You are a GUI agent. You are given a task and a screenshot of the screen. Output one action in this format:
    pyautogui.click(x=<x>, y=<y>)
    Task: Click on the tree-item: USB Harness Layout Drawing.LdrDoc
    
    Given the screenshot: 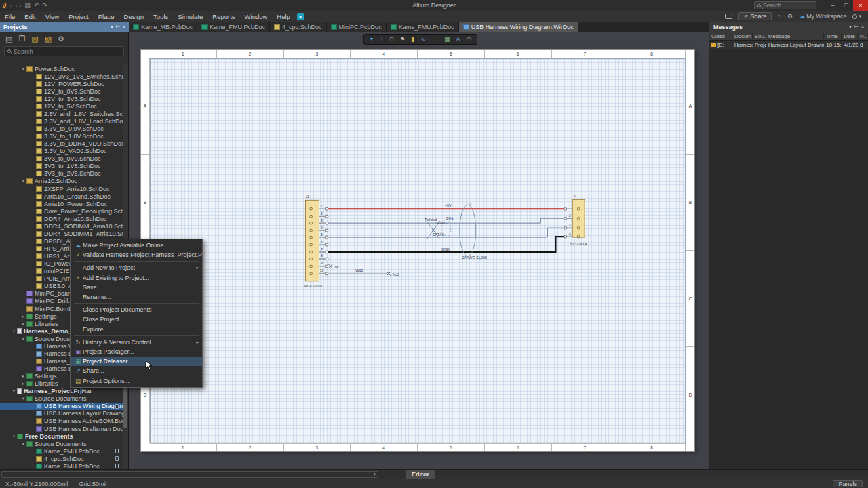 What is the action you would take?
    pyautogui.click(x=61, y=413)
    